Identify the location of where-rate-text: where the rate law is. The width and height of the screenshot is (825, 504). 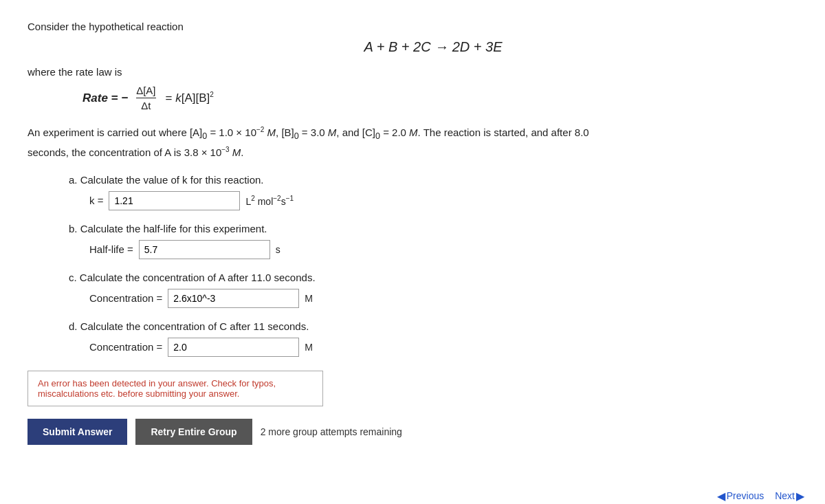
(406, 72).